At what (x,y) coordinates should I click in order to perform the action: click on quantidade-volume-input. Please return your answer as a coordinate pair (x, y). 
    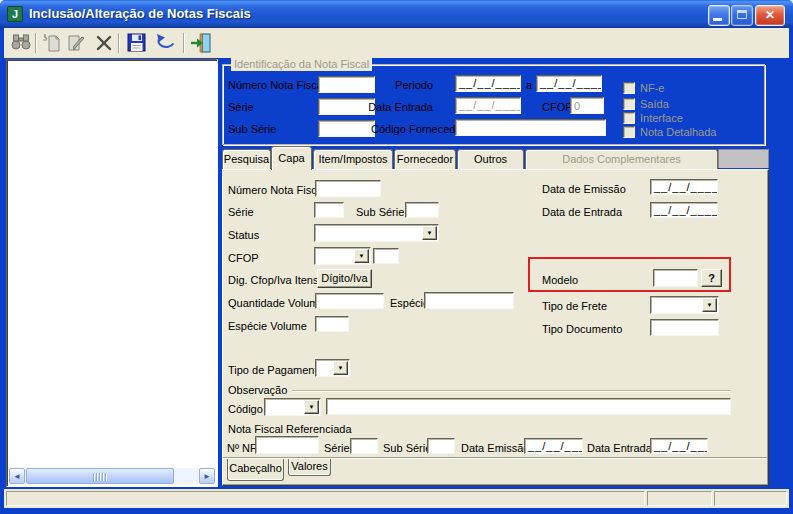
    Looking at the image, I should click on (350, 301).